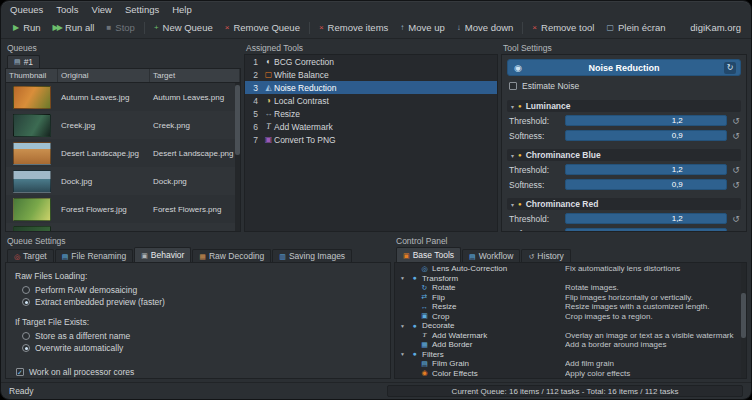 The width and height of the screenshot is (752, 400). I want to click on group-name: Filters, so click(433, 354).